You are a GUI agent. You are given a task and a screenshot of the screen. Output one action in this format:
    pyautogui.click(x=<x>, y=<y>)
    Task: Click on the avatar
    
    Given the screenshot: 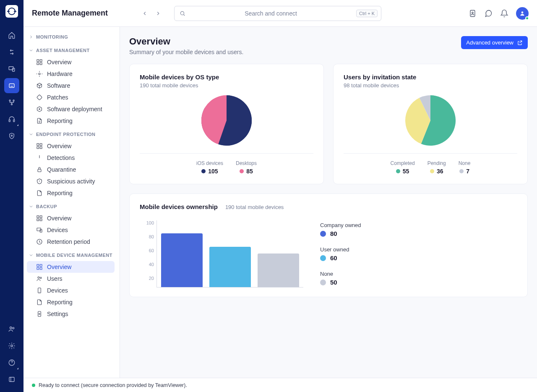 What is the action you would take?
    pyautogui.click(x=522, y=13)
    